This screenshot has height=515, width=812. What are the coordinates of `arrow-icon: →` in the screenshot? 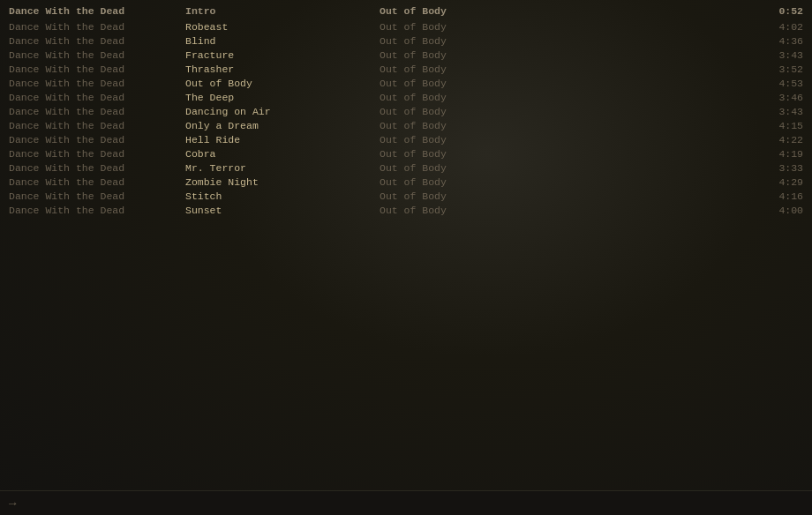 It's located at (12, 504).